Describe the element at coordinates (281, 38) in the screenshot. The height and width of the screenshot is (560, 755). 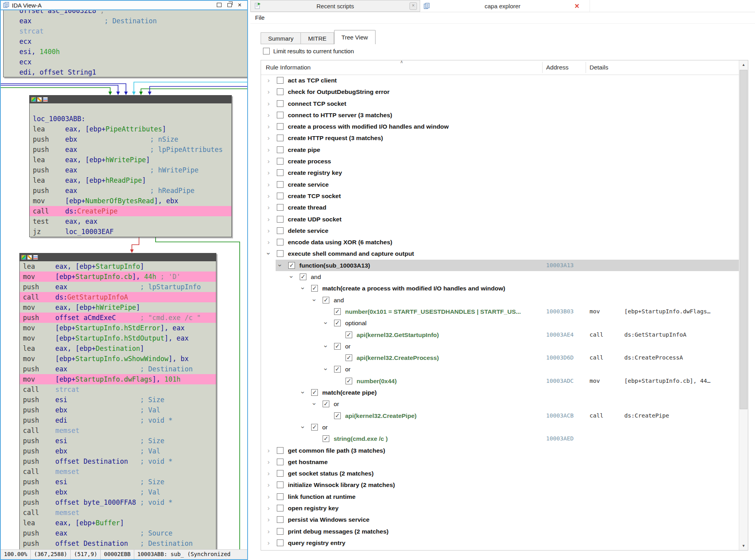
I see `tab-summary: Summary` at that location.